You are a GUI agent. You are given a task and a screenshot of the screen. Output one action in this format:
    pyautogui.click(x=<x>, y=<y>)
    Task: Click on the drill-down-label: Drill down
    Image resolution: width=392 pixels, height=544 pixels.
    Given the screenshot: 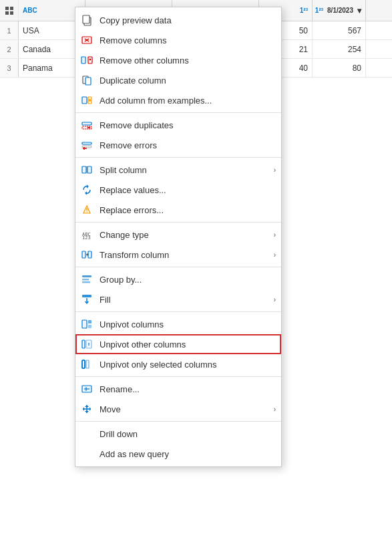 What is the action you would take?
    pyautogui.click(x=188, y=434)
    